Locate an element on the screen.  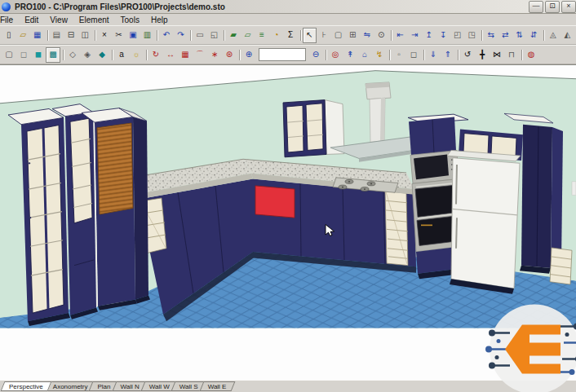
tab-axonometry: Axonometry is located at coordinates (70, 386).